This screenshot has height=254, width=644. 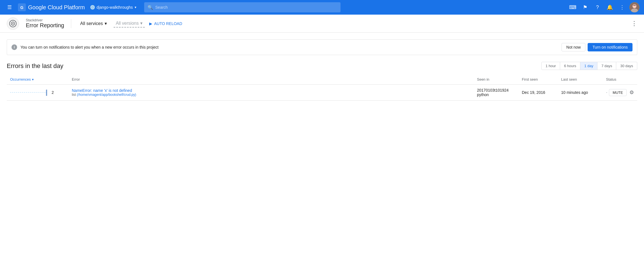 I want to click on first-seen-value: Dec 19, 2016, so click(x=533, y=92).